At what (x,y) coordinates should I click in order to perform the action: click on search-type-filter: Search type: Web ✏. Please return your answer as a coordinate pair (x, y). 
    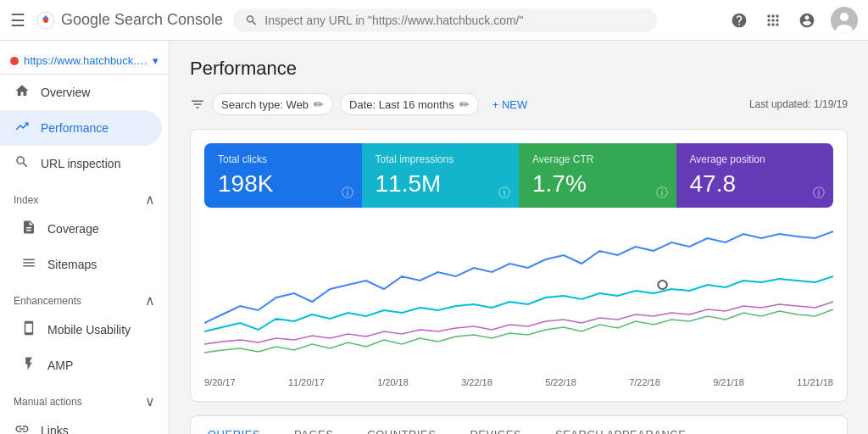
    Looking at the image, I should click on (273, 104).